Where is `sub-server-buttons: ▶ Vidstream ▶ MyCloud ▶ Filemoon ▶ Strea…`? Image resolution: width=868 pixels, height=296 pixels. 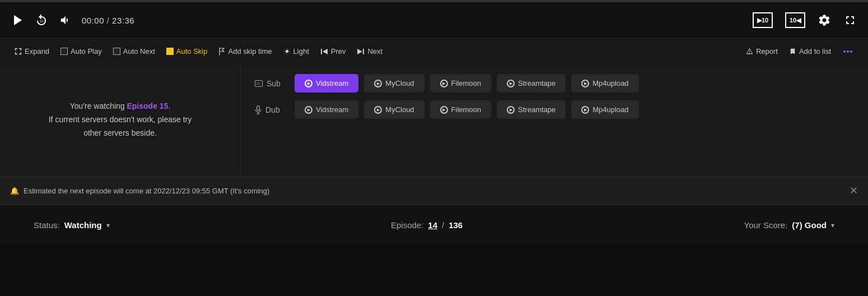
sub-server-buttons: ▶ Vidstream ▶ MyCloud ▶ Filemoon ▶ Strea… is located at coordinates (467, 83).